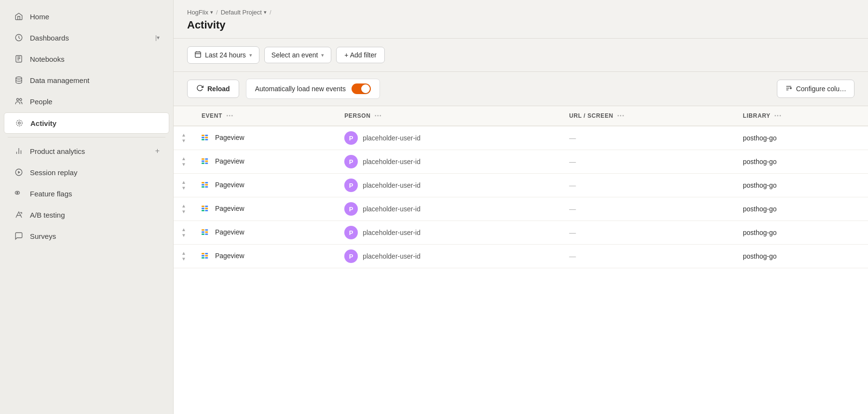 This screenshot has width=868, height=414. What do you see at coordinates (87, 215) in the screenshot?
I see `sidebar-item-ab-testing: A/B testing` at bounding box center [87, 215].